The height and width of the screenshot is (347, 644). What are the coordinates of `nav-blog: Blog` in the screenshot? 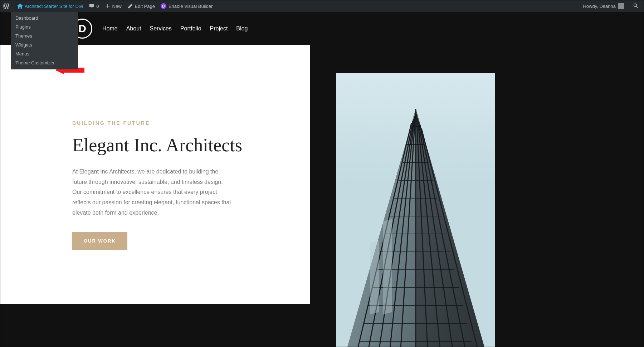 It's located at (242, 29).